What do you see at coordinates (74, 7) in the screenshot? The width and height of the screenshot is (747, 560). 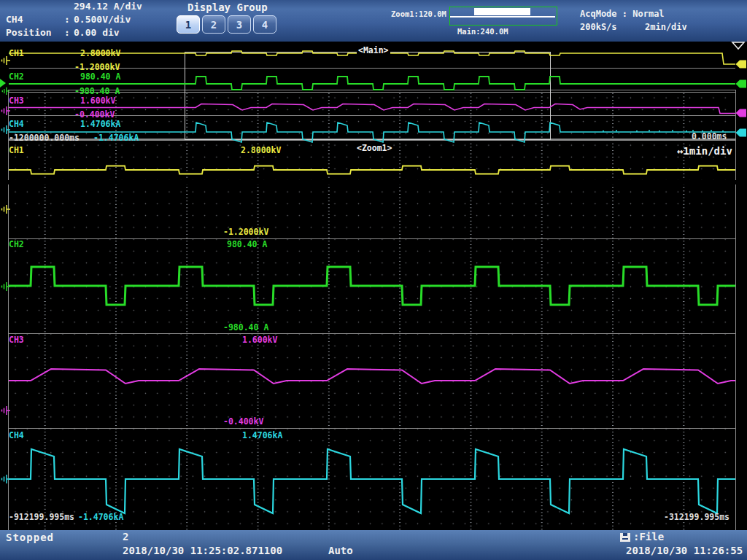 I see `readout-scale-row: 294.12 A/div` at bounding box center [74, 7].